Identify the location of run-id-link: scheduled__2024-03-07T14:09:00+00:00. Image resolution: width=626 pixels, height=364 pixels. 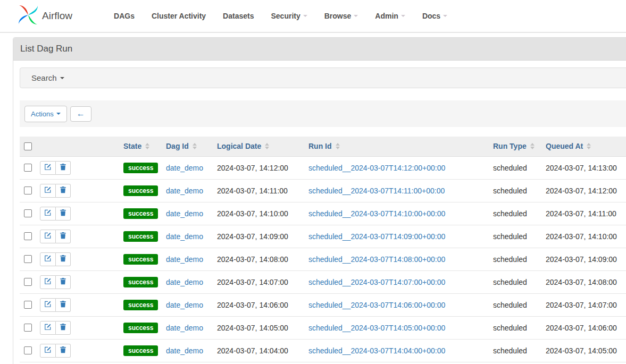
(377, 236).